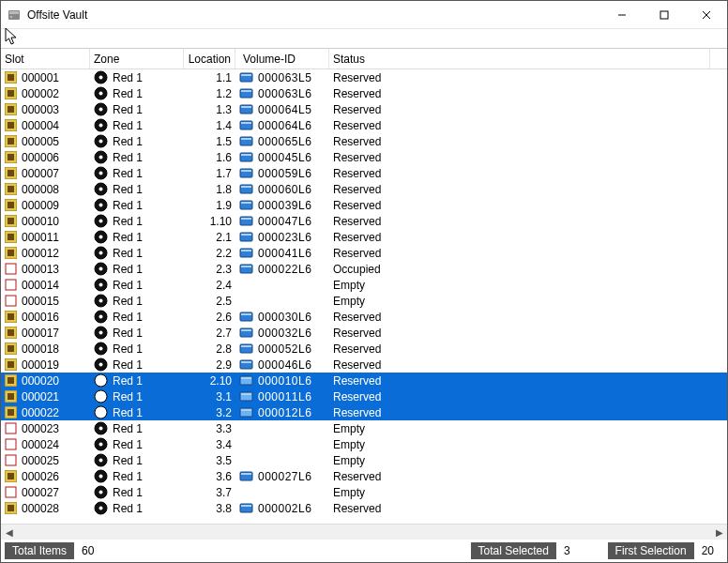 This screenshot has width=728, height=563. I want to click on volume-id: 000039L6, so click(285, 205).